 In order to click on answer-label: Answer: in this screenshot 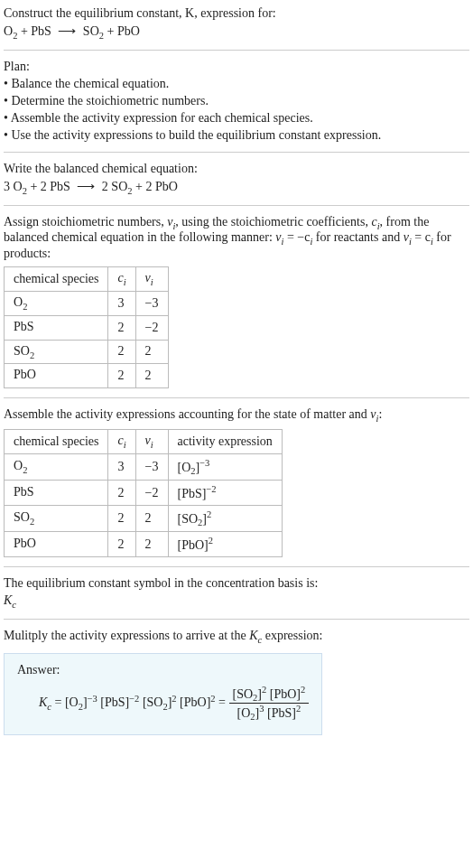, I will do `click(162, 670)`.